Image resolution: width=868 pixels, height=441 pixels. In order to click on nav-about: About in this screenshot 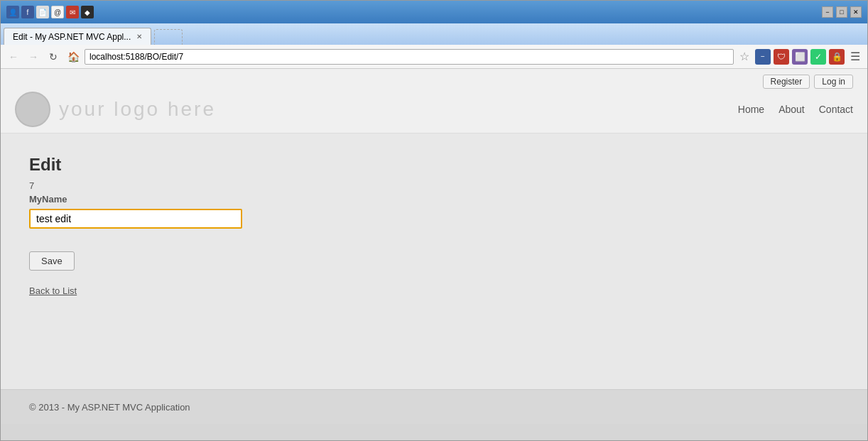, I will do `click(791, 109)`.